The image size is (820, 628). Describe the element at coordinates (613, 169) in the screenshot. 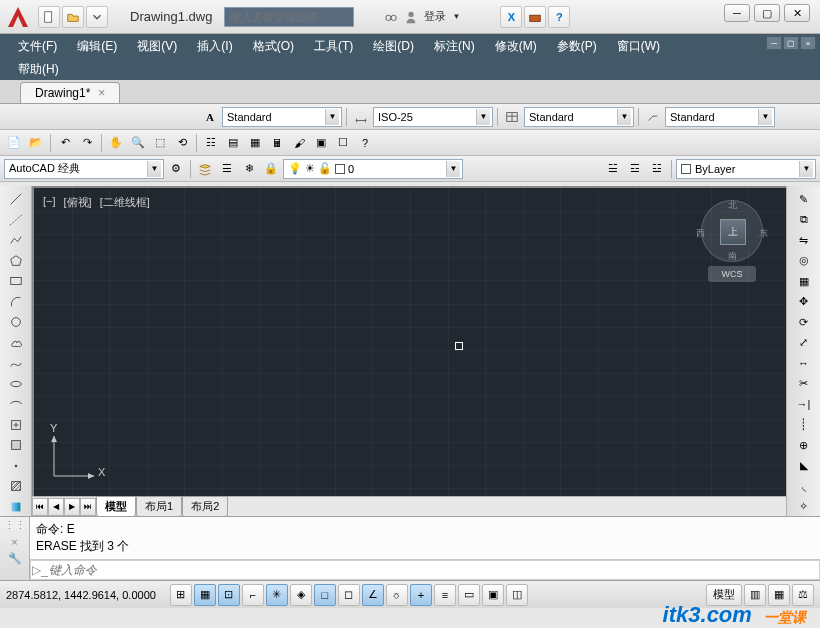

I see `layer-manage-icon: ☱` at that location.